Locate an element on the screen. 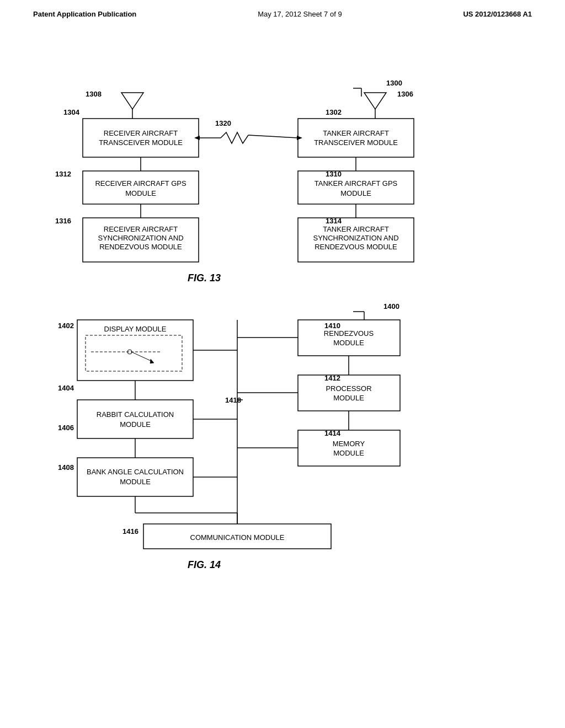 Image resolution: width=565 pixels, height=728 pixels. header-right: US 2012/0123668 A1 is located at coordinates (498, 14).